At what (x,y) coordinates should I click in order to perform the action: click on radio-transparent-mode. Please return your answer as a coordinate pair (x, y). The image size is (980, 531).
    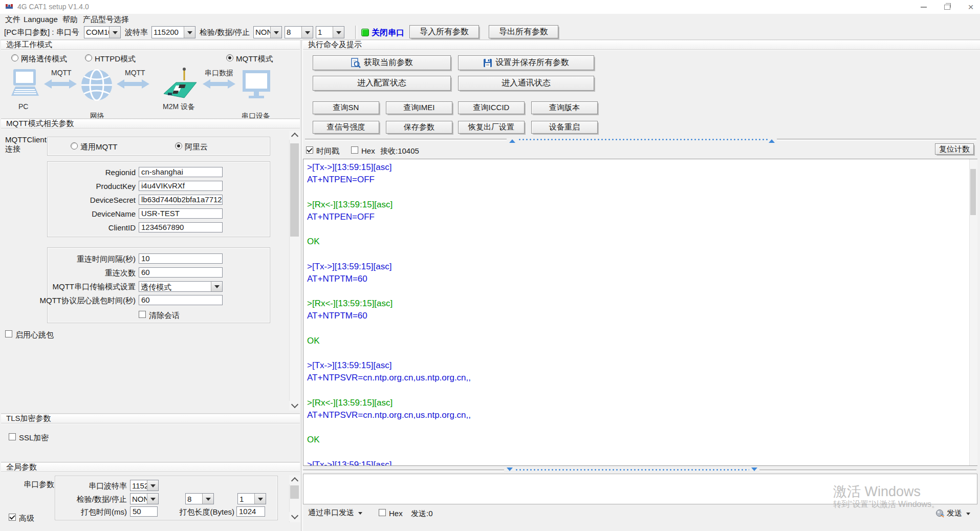
    Looking at the image, I should click on (15, 58).